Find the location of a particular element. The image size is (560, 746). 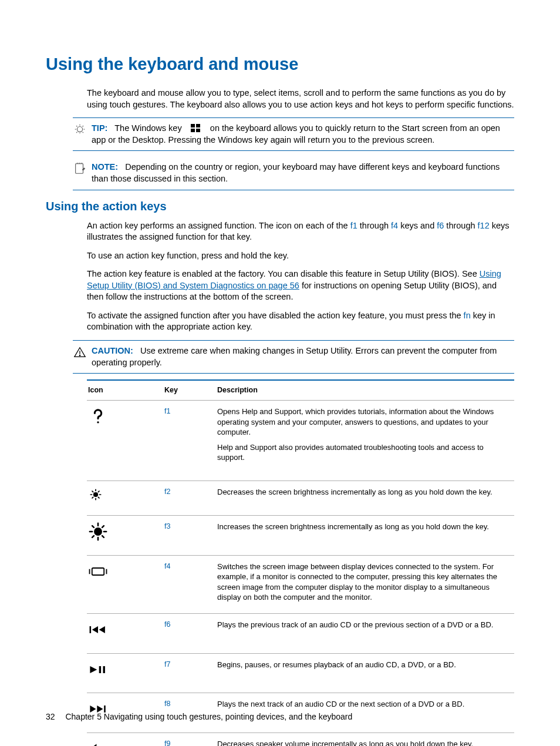

table-row: f7 Begins, pauses, or resumes playback o… is located at coordinates (301, 673).